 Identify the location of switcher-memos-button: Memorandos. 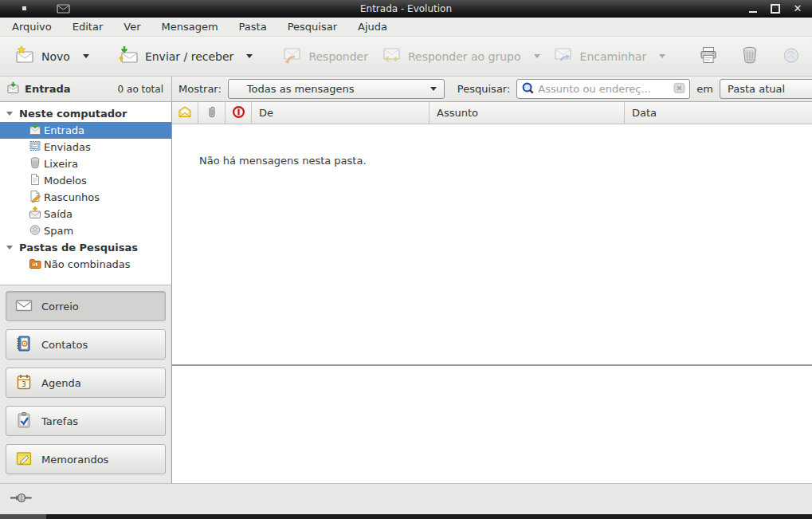
(86, 459).